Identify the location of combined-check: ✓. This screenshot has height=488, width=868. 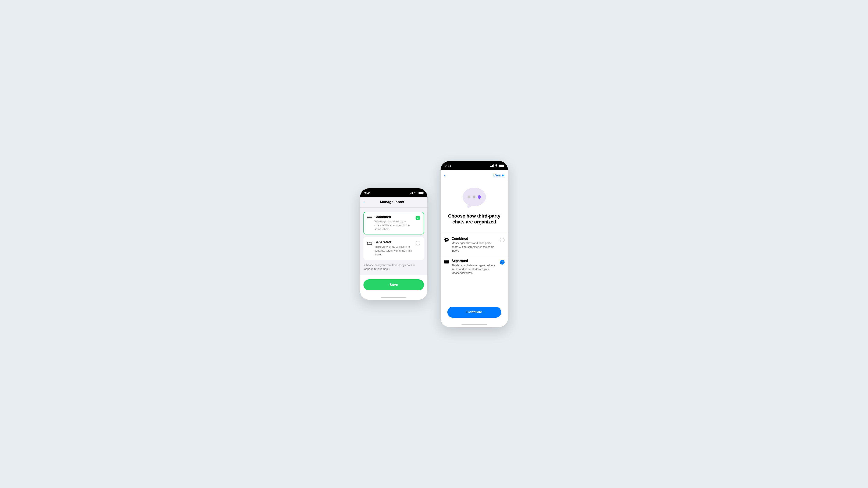
(418, 218).